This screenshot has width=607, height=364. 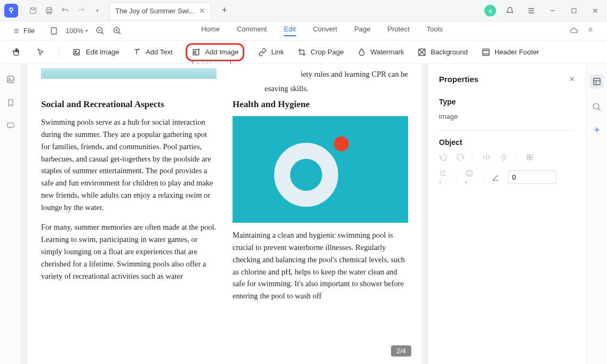 What do you see at coordinates (102, 52) in the screenshot?
I see `edit-image-label: Edit Image` at bounding box center [102, 52].